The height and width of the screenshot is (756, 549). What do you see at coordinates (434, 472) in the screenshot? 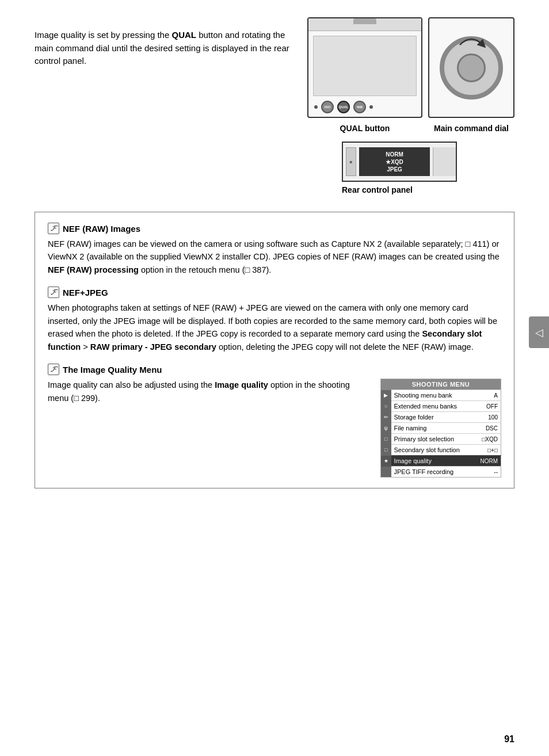
I see `menu-name-cell-7: JPEG TIFF recording` at bounding box center [434, 472].